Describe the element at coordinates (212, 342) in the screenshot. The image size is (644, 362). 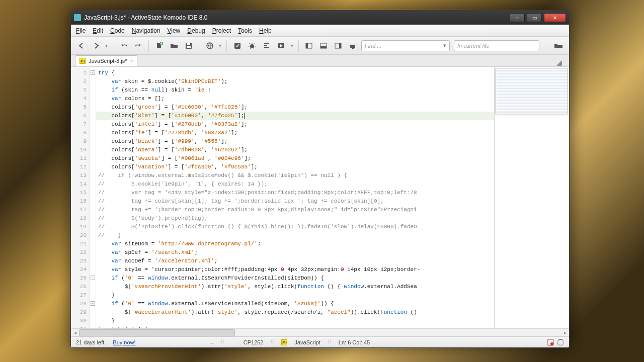
I see `status-dash: –` at that location.